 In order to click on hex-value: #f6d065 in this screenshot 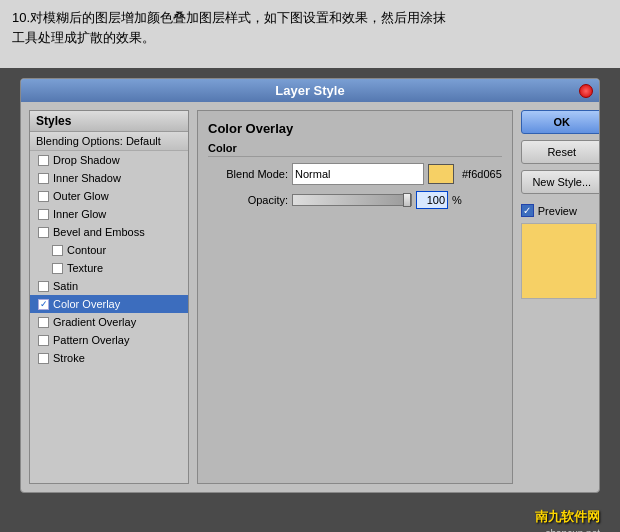, I will do `click(482, 174)`.